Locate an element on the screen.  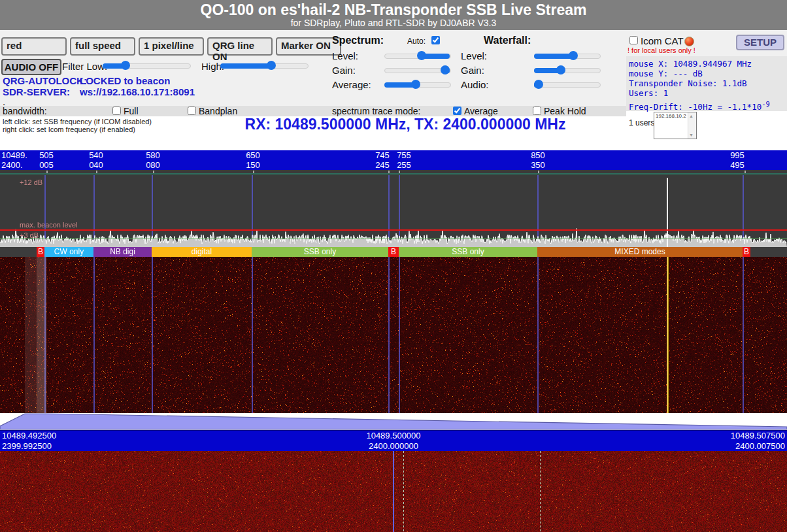
plus3db-label: +3 dB is located at coordinates (29, 235).